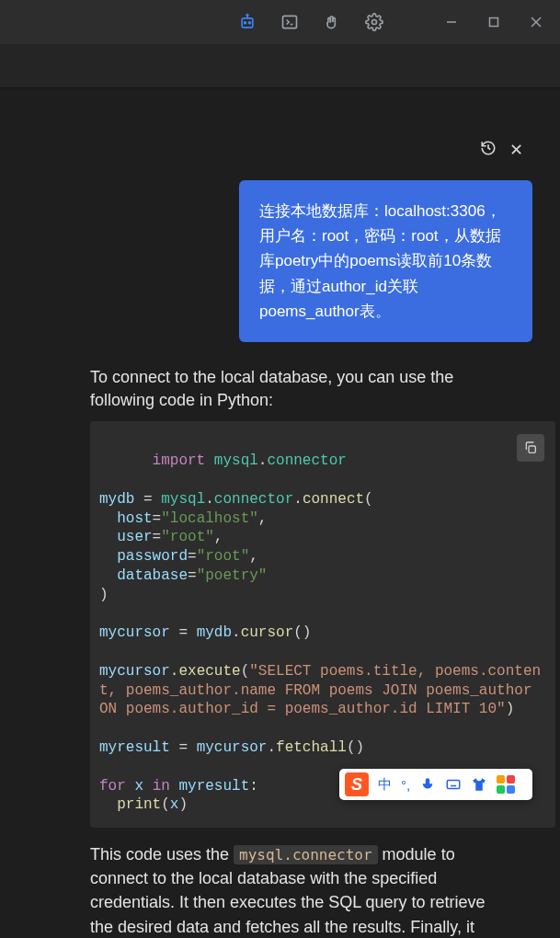 The image size is (560, 938). What do you see at coordinates (436, 784) in the screenshot?
I see `ime-toolbar: S 中 °,` at bounding box center [436, 784].